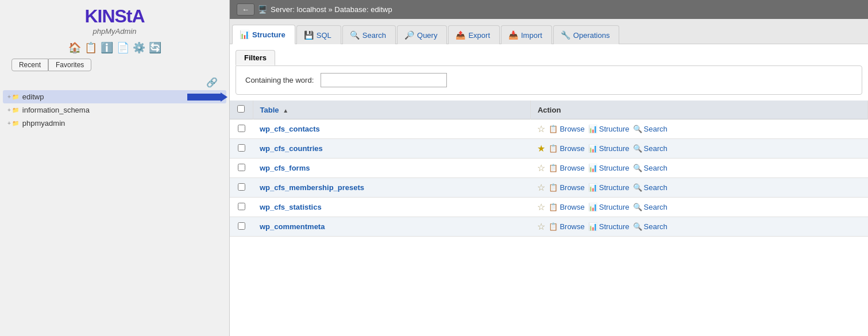 This screenshot has height=336, width=868. Describe the element at coordinates (114, 31) in the screenshot. I see `logo-phpmyadmin: phpMyAdmin` at that location.